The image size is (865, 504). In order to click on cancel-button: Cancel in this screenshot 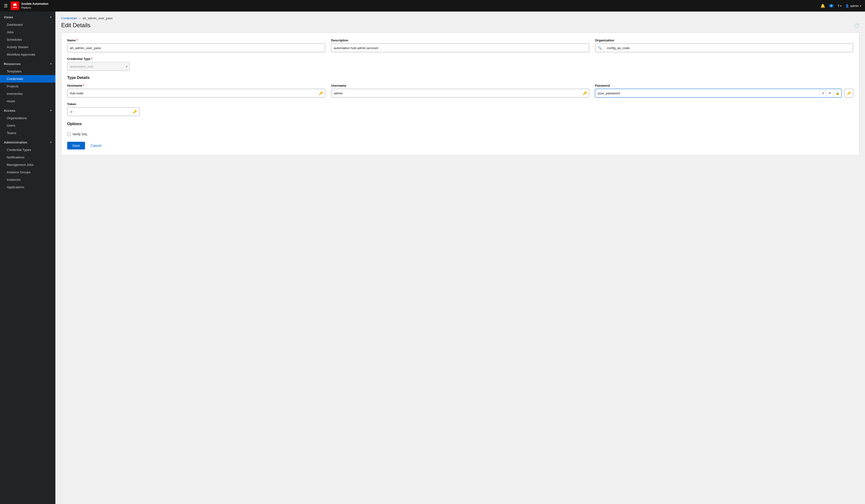, I will do `click(96, 145)`.